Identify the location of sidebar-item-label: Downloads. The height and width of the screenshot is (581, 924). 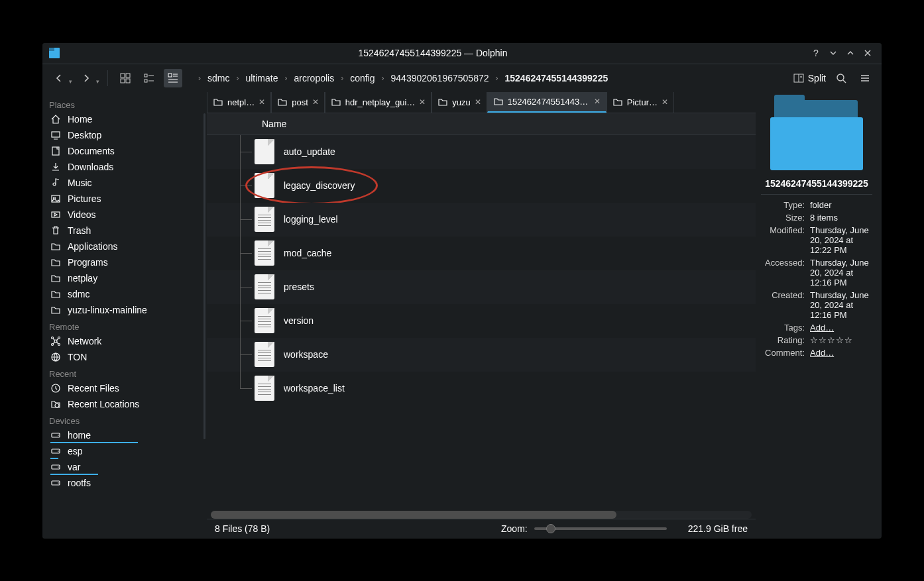
(90, 167).